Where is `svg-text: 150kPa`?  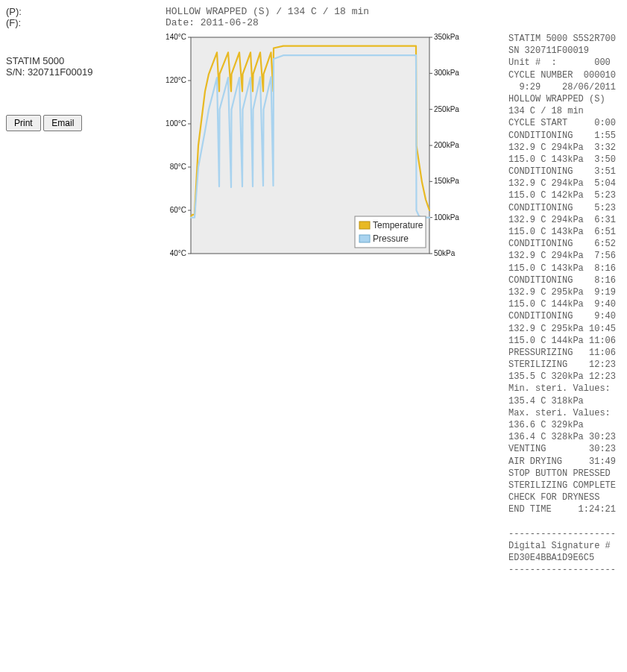
svg-text: 150kPa is located at coordinates (447, 180).